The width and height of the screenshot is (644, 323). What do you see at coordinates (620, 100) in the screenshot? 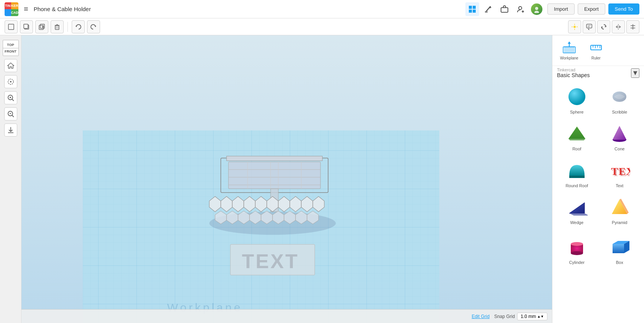
I see `shape-item-scribble: Scribble` at bounding box center [620, 100].